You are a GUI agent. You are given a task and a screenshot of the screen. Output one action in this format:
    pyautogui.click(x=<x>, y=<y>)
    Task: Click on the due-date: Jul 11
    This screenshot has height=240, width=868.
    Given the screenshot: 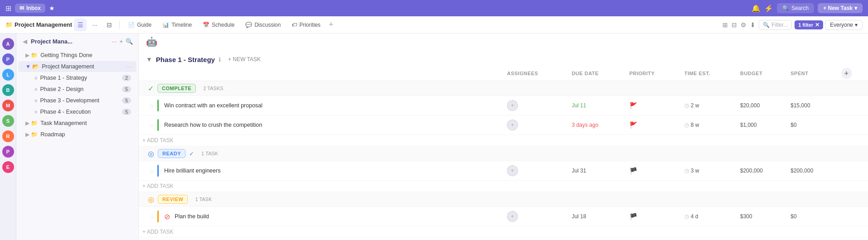 What is the action you would take?
    pyautogui.click(x=579, y=106)
    